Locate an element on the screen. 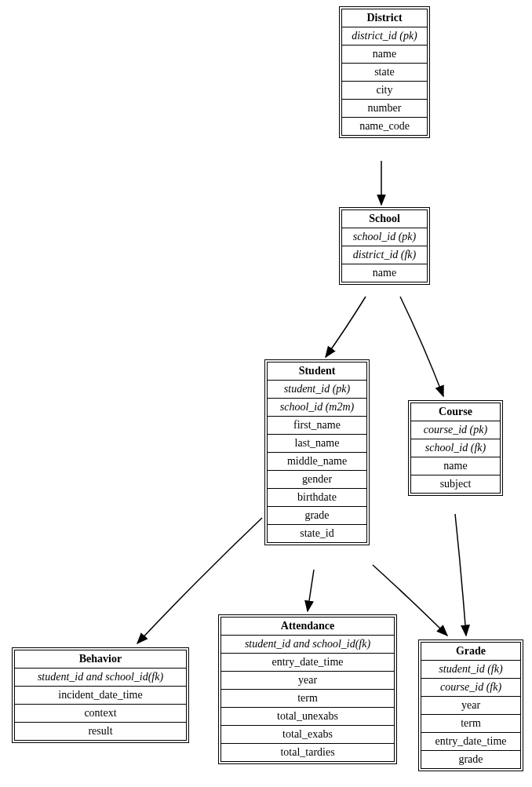 This screenshot has width=532, height=787. field: gender is located at coordinates (317, 480).